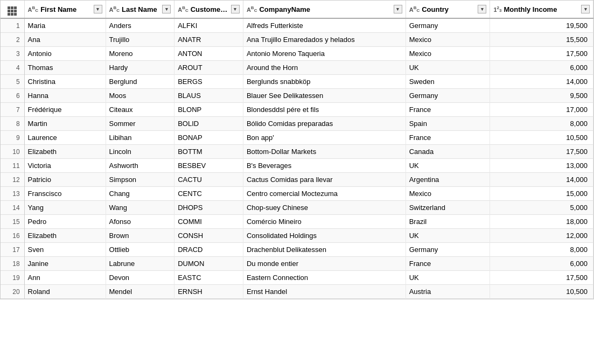 This screenshot has height=364, width=594. Describe the element at coordinates (297, 208) in the screenshot. I see `table-row: 14YangWangDHOPSChop-suey ChineseSwitzerl…` at that location.